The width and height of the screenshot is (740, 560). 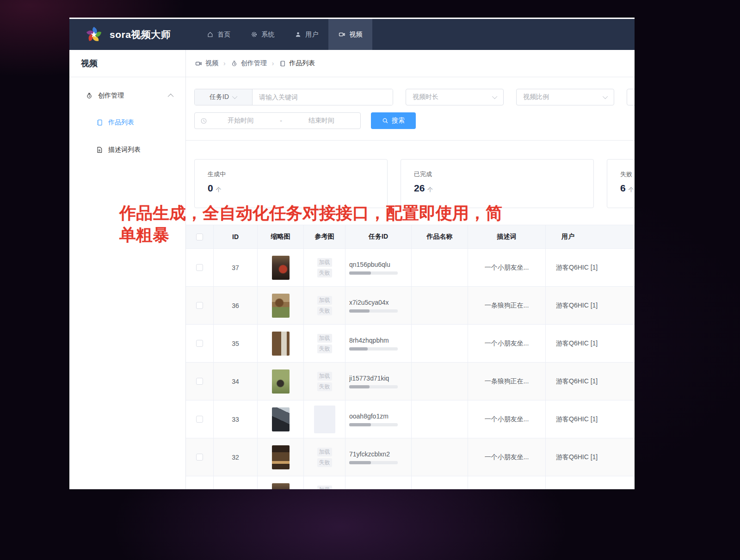 What do you see at coordinates (200, 237) in the screenshot?
I see `select-all-checkbox` at bounding box center [200, 237].